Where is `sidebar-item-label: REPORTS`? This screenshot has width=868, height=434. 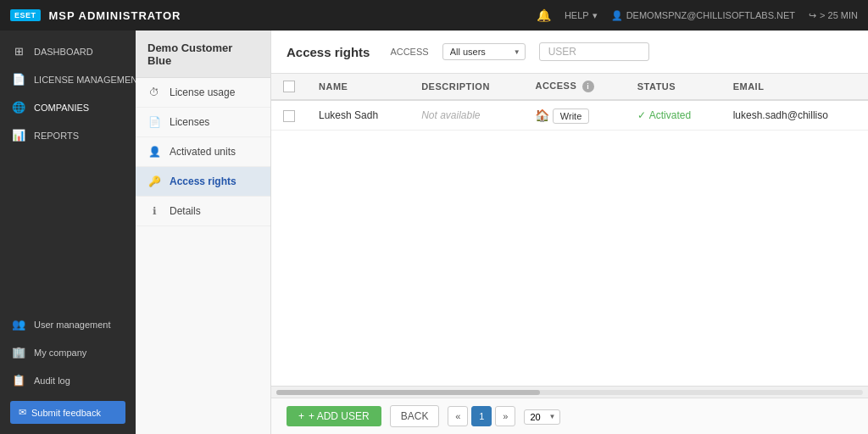 sidebar-item-label: REPORTS is located at coordinates (56, 136).